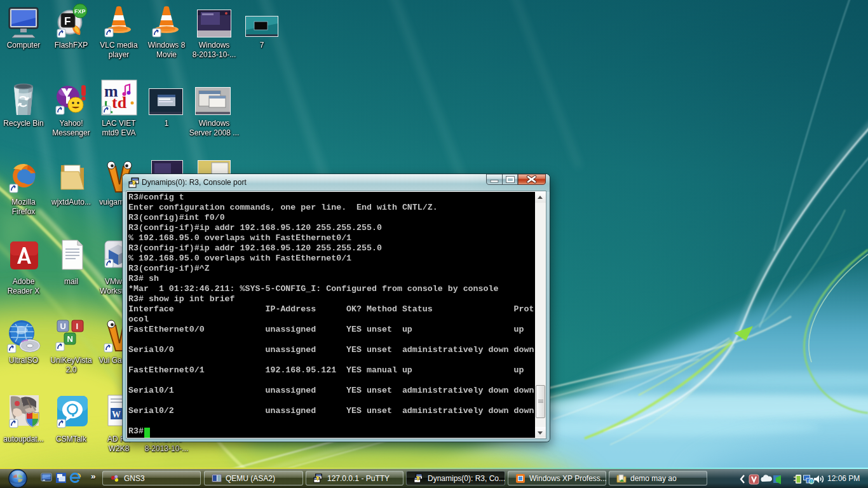  Describe the element at coordinates (67, 22) in the screenshot. I see `svg-text: F` at that location.